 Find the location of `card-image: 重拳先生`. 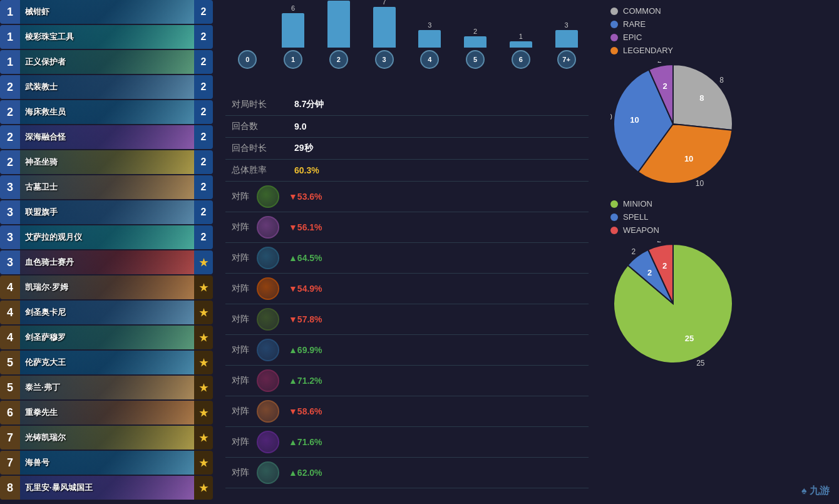

card-image: 重拳先生 is located at coordinates (107, 413).